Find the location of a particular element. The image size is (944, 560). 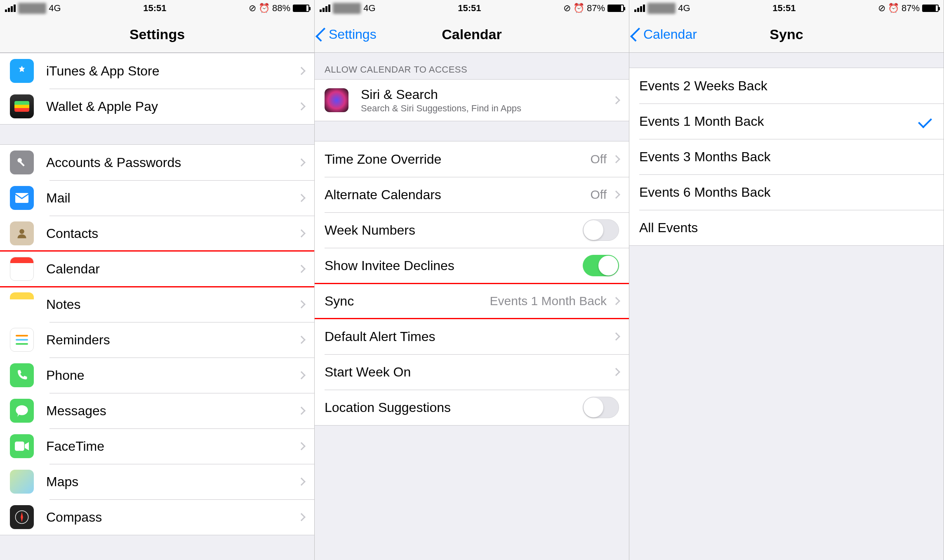

row-label: Alternate Calendars is located at coordinates (458, 195).